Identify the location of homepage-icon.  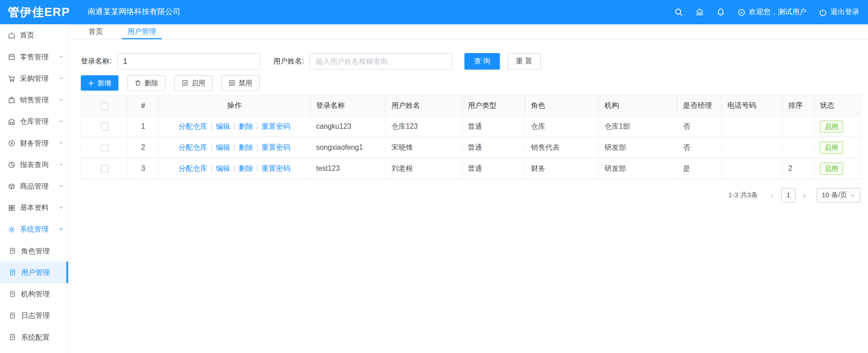
(699, 12).